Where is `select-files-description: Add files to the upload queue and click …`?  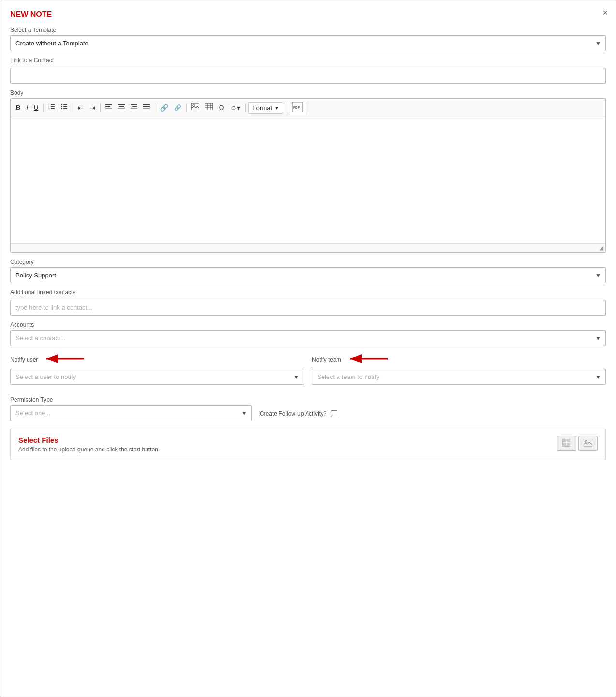
select-files-description: Add files to the upload queue and click … is located at coordinates (89, 450).